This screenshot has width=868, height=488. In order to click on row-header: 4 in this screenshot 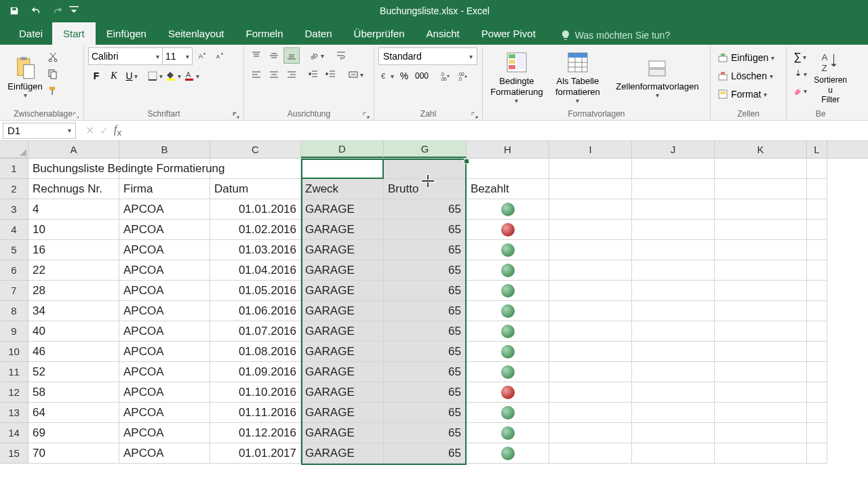, I will do `click(14, 230)`.